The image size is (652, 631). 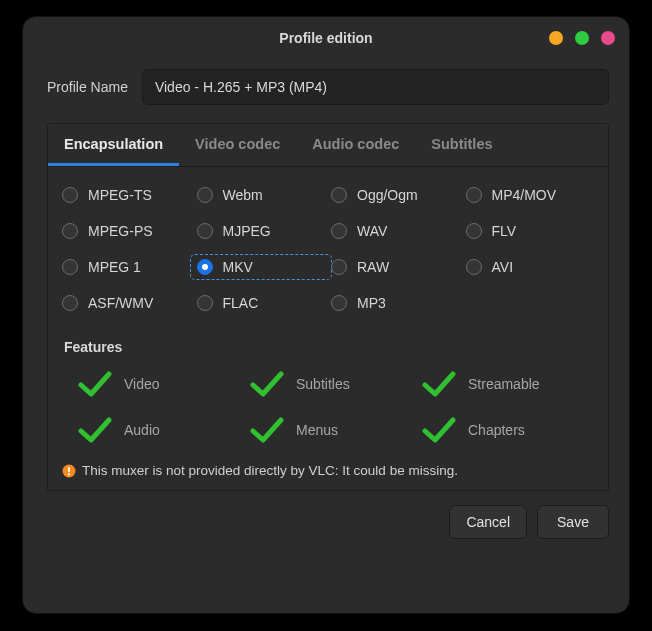 What do you see at coordinates (508, 430) in the screenshot?
I see `feature-chapters: Chapters` at bounding box center [508, 430].